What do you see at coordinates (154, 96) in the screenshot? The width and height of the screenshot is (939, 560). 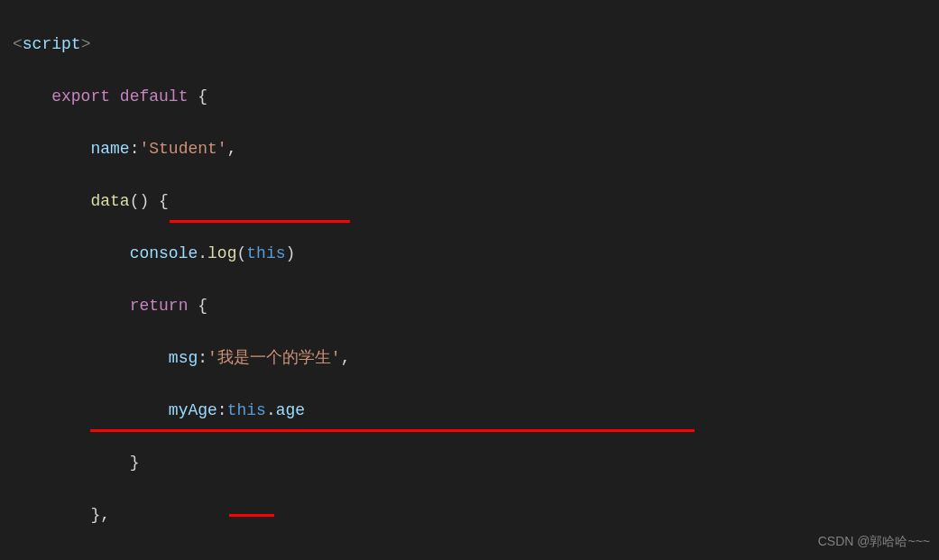 I see `keyword-default: default` at bounding box center [154, 96].